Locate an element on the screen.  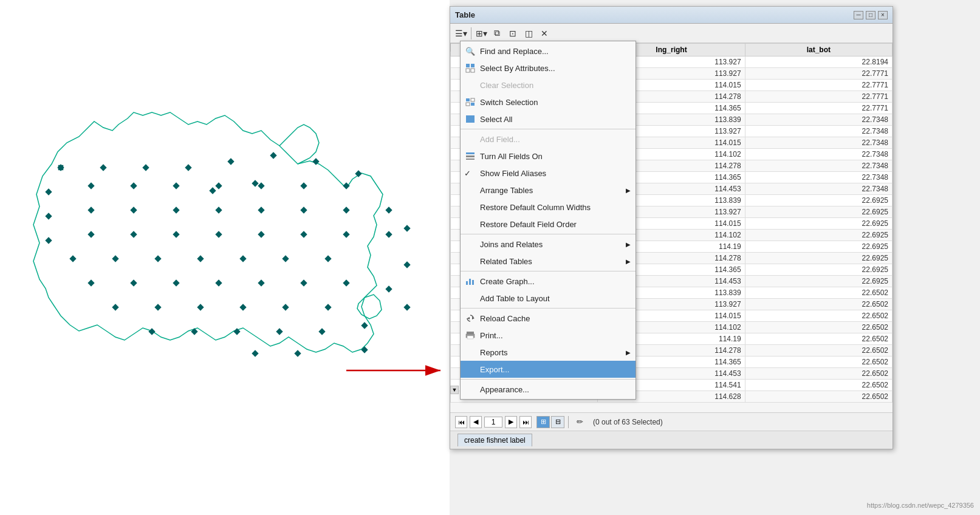
menu-item-show-field-aliases: ✓ Show Field Aliases is located at coordinates (548, 173).